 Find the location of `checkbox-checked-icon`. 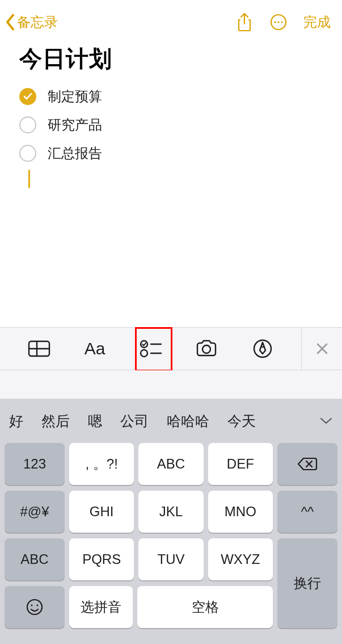

checkbox-checked-icon is located at coordinates (28, 97).